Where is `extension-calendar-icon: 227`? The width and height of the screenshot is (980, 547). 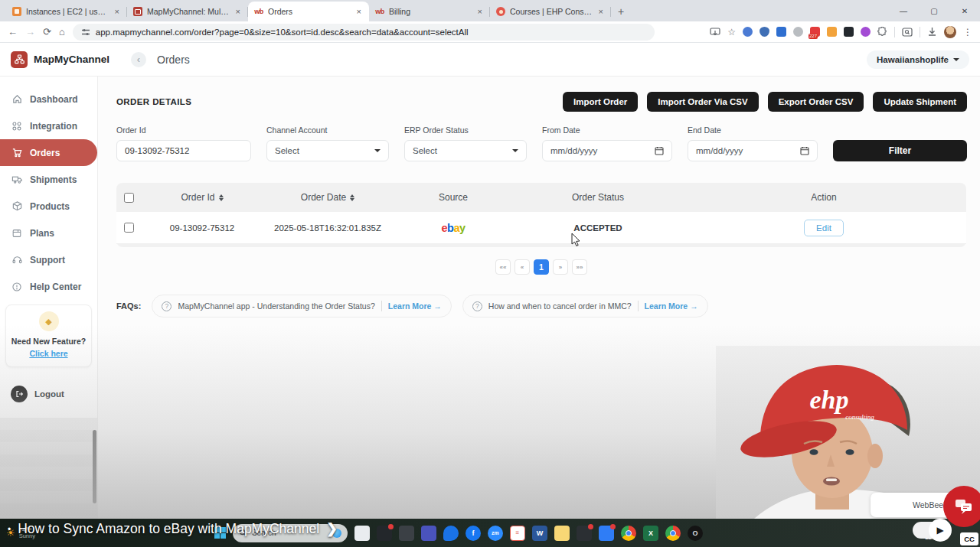 extension-calendar-icon: 227 is located at coordinates (815, 32).